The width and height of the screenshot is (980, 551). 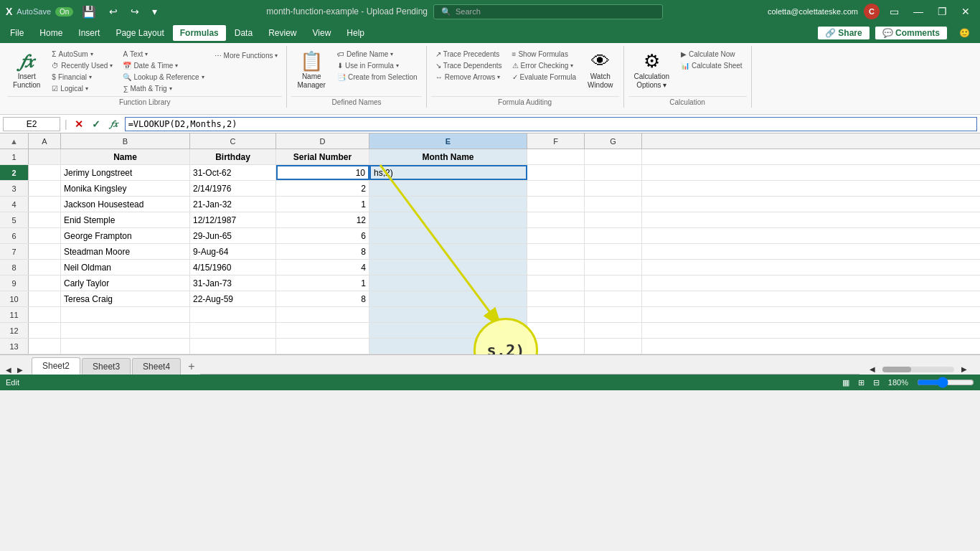 What do you see at coordinates (613, 235) in the screenshot?
I see `cell-g6` at bounding box center [613, 235].